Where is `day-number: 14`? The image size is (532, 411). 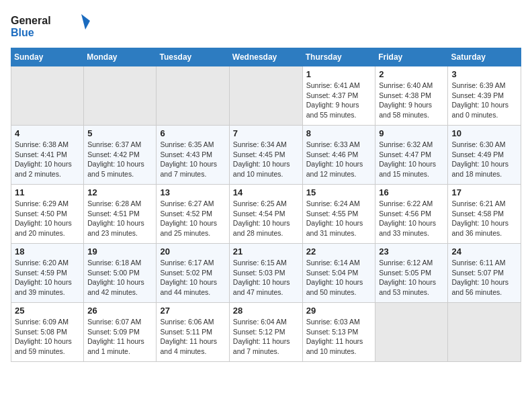
day-number: 14 is located at coordinates (266, 192).